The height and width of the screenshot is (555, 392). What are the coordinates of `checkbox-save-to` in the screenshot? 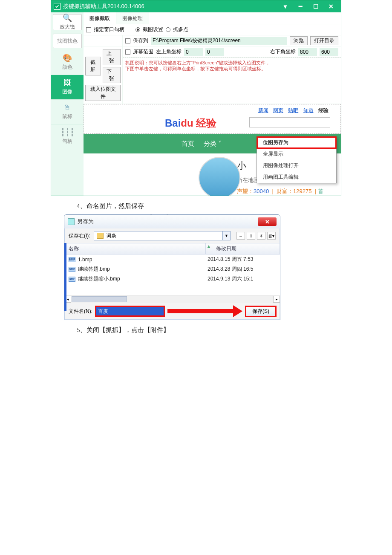 It's located at (128, 41).